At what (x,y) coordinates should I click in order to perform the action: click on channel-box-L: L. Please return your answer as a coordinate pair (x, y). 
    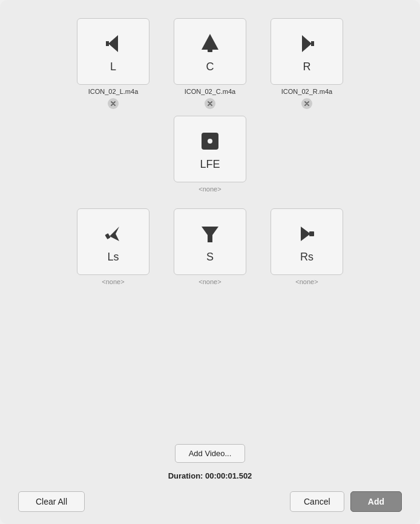
    Looking at the image, I should click on (113, 51).